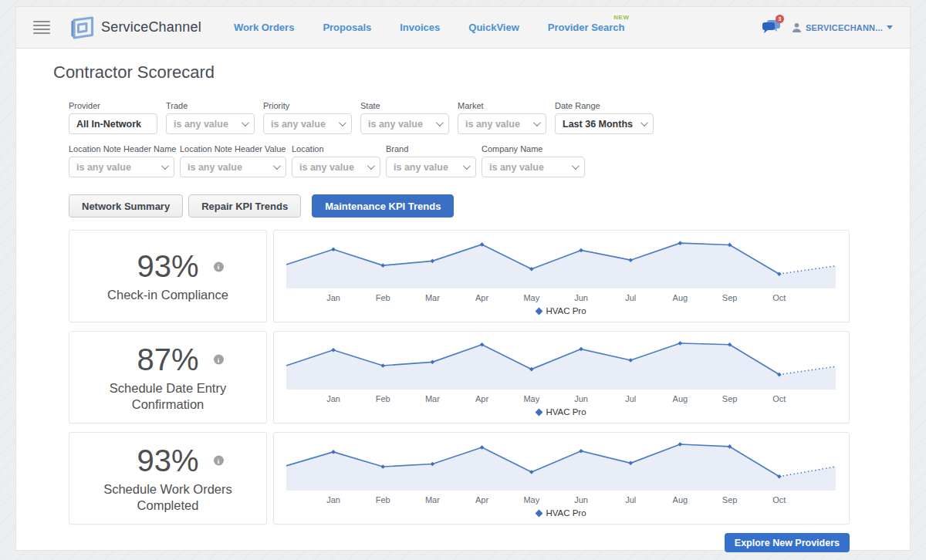 The image size is (926, 560). What do you see at coordinates (245, 206) in the screenshot?
I see `tab-repair-kpi-trends: Repair KPI Trends` at bounding box center [245, 206].